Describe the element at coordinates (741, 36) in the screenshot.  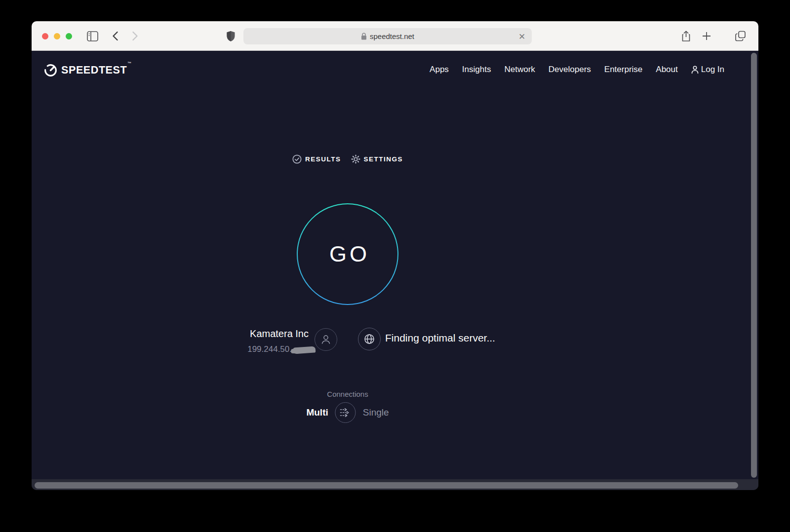
I see `tab-overview-icon` at that location.